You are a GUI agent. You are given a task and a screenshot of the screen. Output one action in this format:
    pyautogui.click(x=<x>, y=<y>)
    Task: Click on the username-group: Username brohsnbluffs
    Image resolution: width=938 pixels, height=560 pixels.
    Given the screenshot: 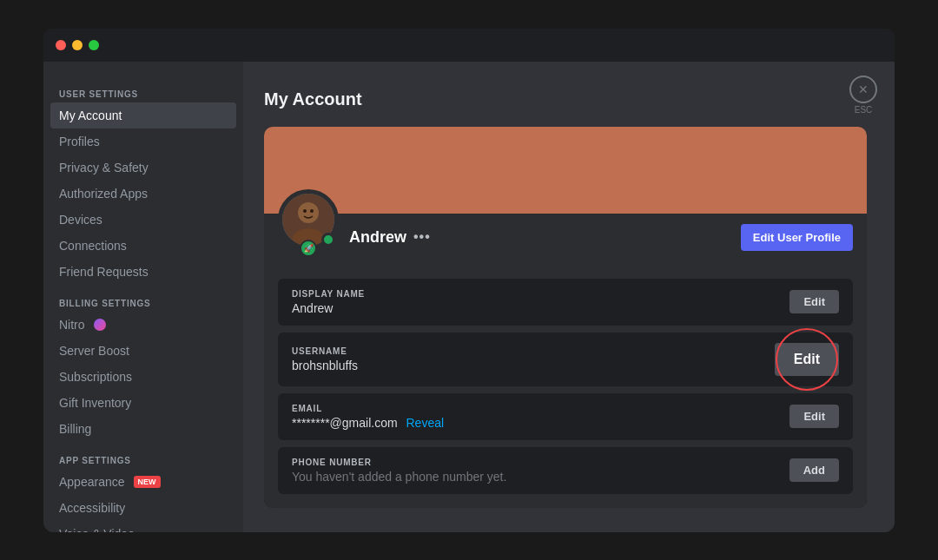 What is the action you would take?
    pyautogui.click(x=325, y=359)
    